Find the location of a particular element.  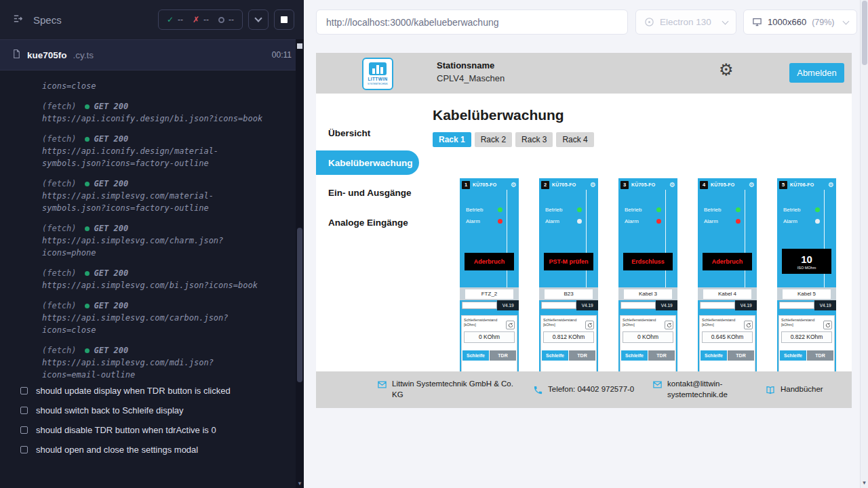

footer-contact-item: kontakt@littwin-systemtechnik.de is located at coordinates (700, 389).